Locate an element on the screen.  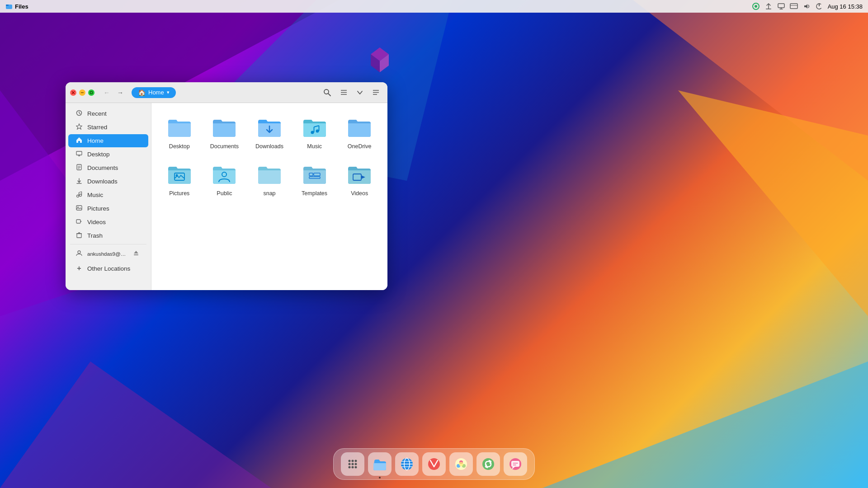
sidebar-item-music: Music is located at coordinates (108, 195).